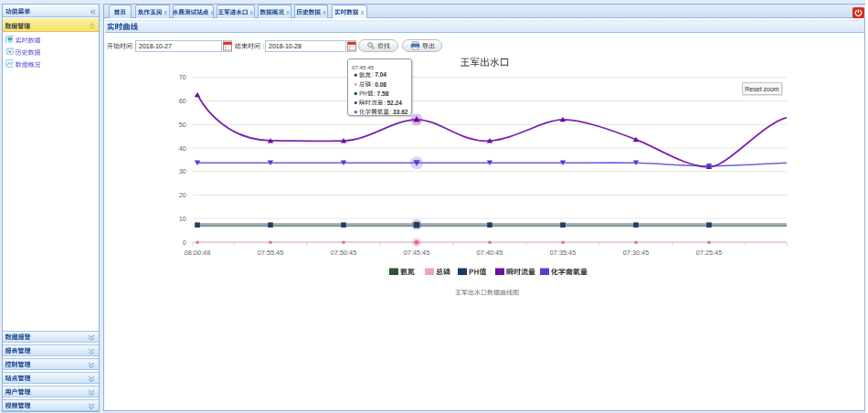  What do you see at coordinates (183, 101) in the screenshot?
I see `svg-text: 60` at bounding box center [183, 101].